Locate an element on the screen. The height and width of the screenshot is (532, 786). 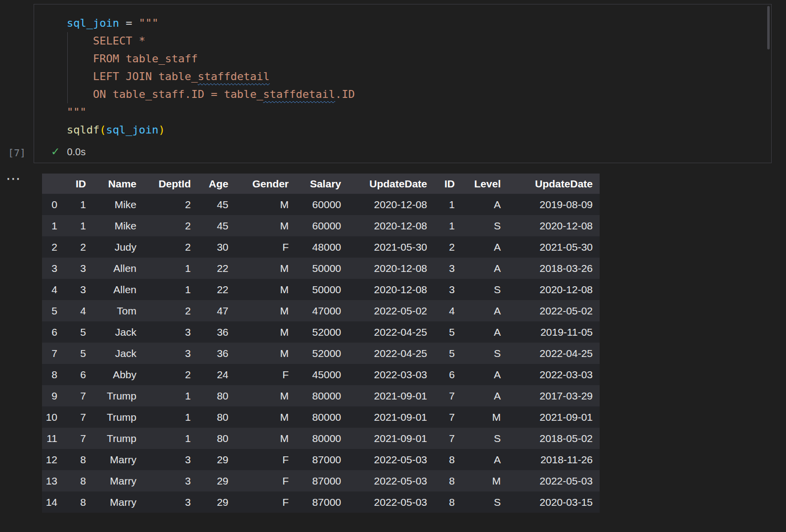
more-actions-icon: ⋯ is located at coordinates (14, 178).